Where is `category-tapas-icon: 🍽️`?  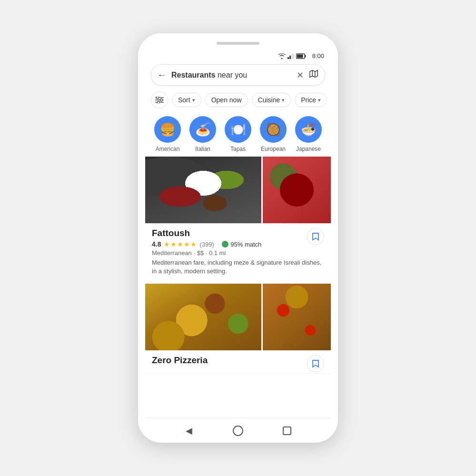 category-tapas-icon: 🍽️ is located at coordinates (238, 129).